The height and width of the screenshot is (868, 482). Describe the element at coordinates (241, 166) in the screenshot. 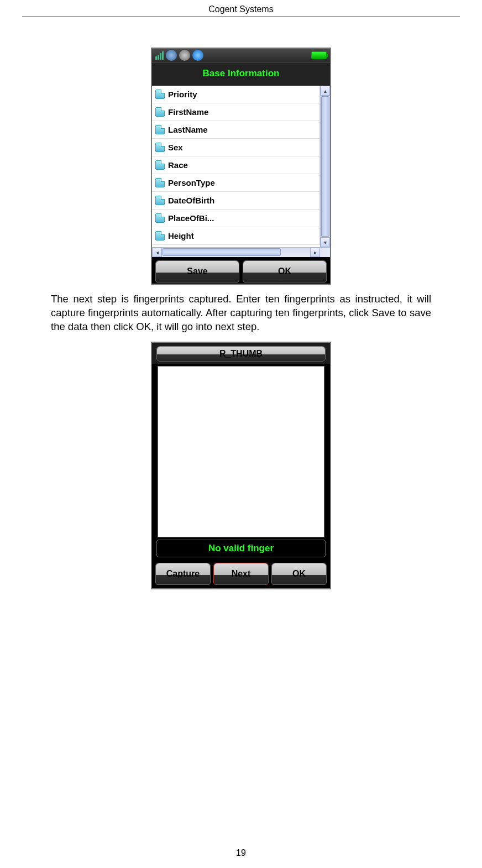

I see `device-base-info: Base Information Priority FirstName Last…` at that location.